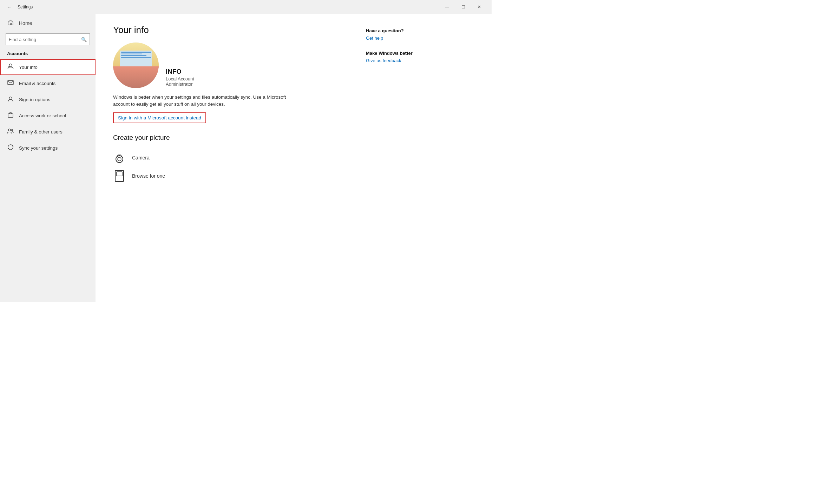  I want to click on sidebar-item-label: Email & accounts, so click(37, 84).